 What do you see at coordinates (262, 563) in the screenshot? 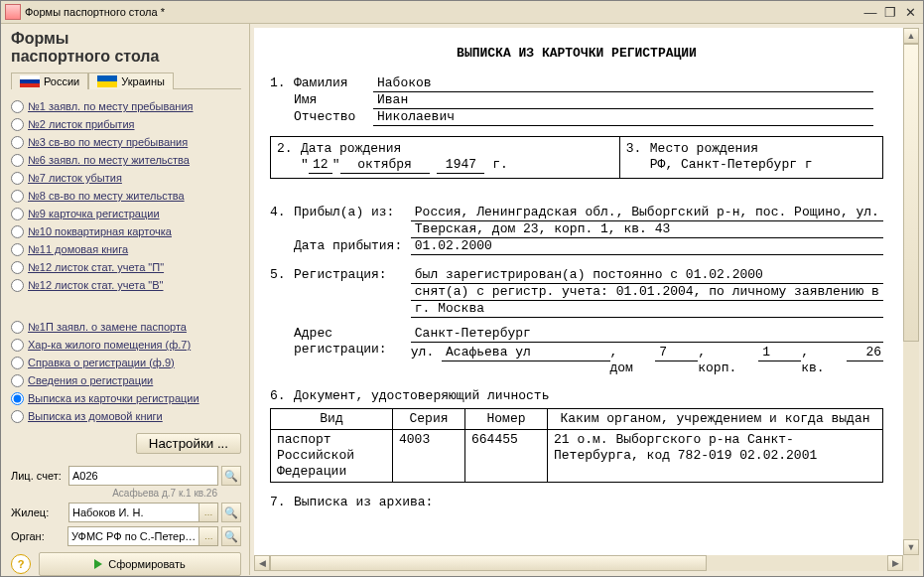
I see `scroll-left-button: ◀` at bounding box center [262, 563].